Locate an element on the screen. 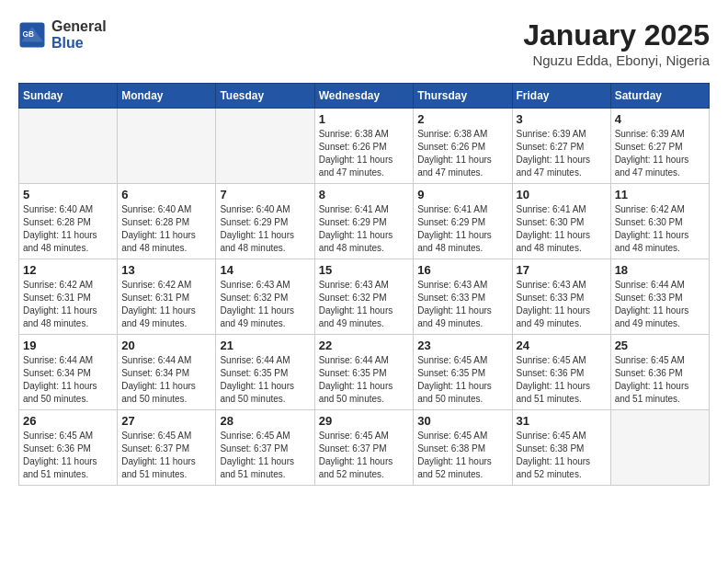 The width and height of the screenshot is (728, 563). day-info-29: Sunrise: 6:45 AM Sunset: 6:37 PM Dayligh… is located at coordinates (364, 455).